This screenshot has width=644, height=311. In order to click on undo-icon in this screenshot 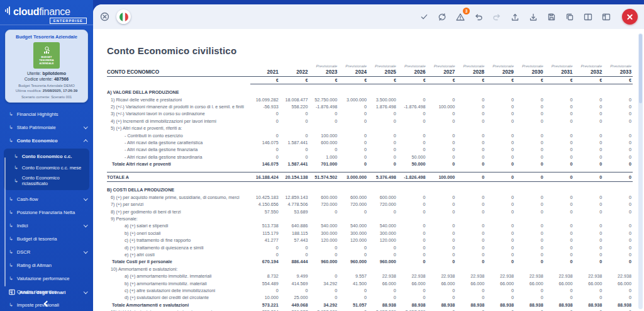, I will do `click(479, 17)`.